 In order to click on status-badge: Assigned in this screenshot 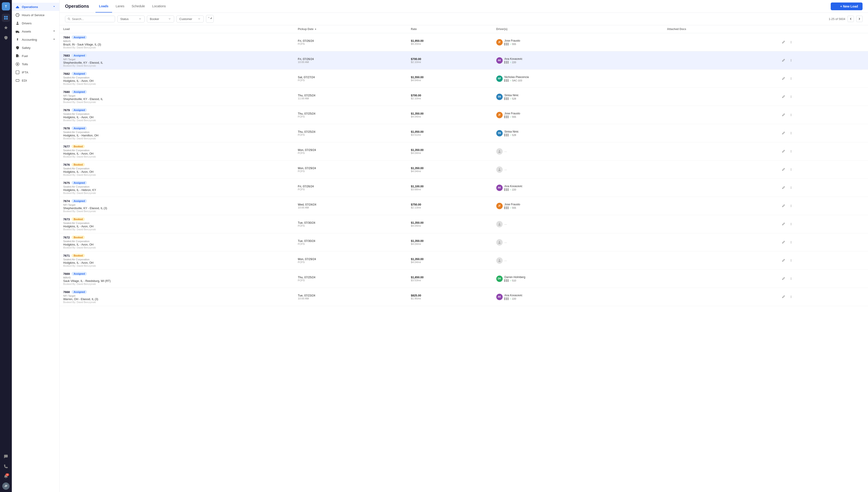, I will do `click(79, 92)`.